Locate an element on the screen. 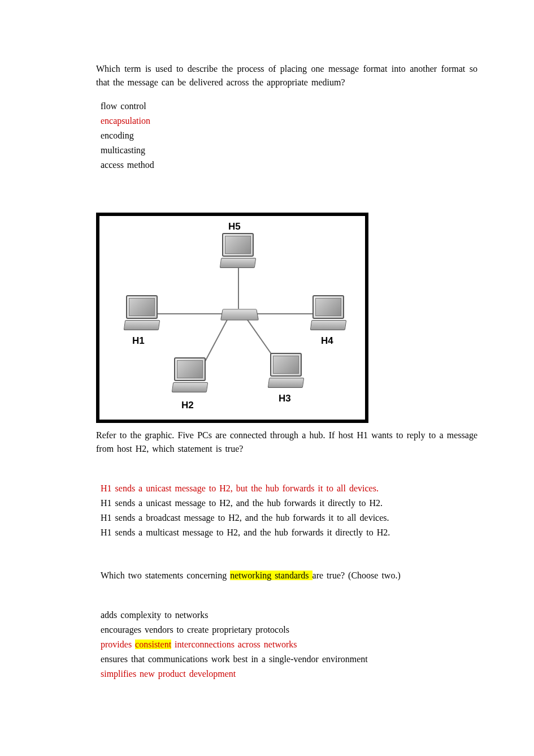  wire-h4 is located at coordinates (285, 314).